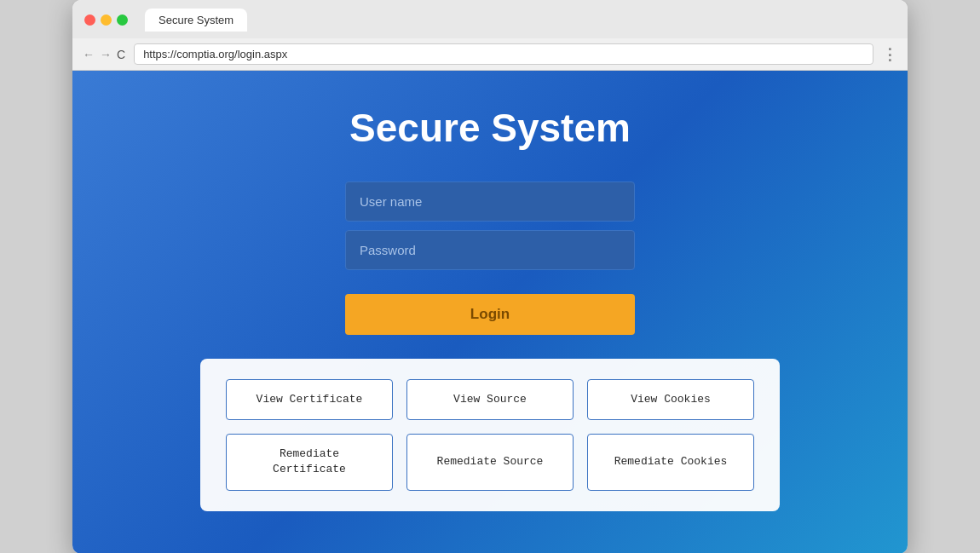  Describe the element at coordinates (490, 55) in the screenshot. I see `address-bar-row: ← → C ⋮` at that location.